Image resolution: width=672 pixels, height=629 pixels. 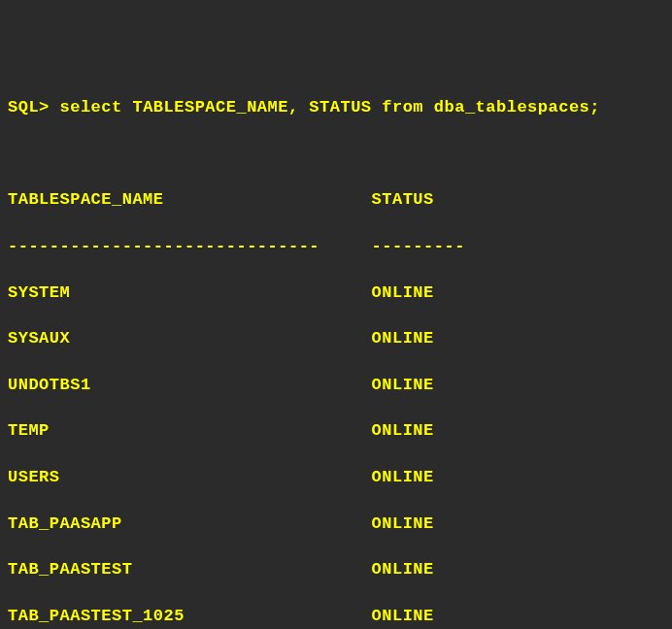 I want to click on table-row: USERS ONLINE, so click(x=336, y=478).